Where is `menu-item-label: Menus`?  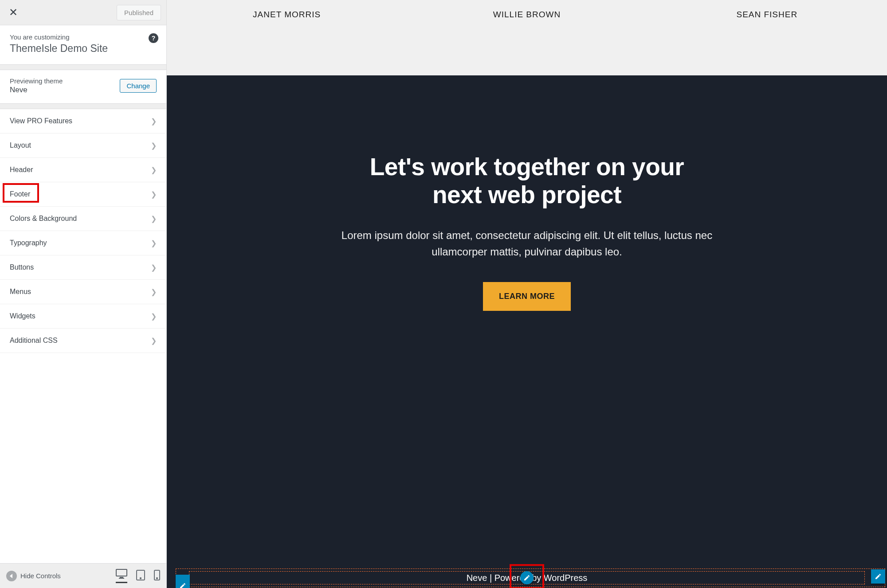
menu-item-label: Menus is located at coordinates (20, 292).